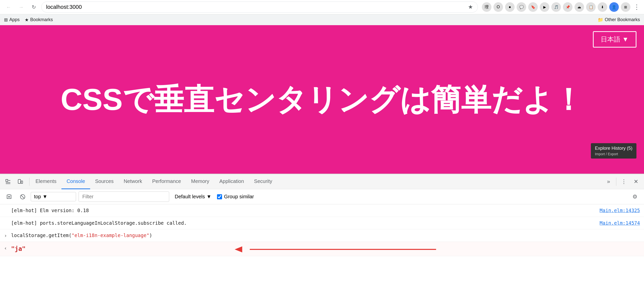 Image resolution: width=644 pixels, height=305 pixels. Describe the element at coordinates (239, 197) in the screenshot. I see `group-similar-label: Group similar` at that location.